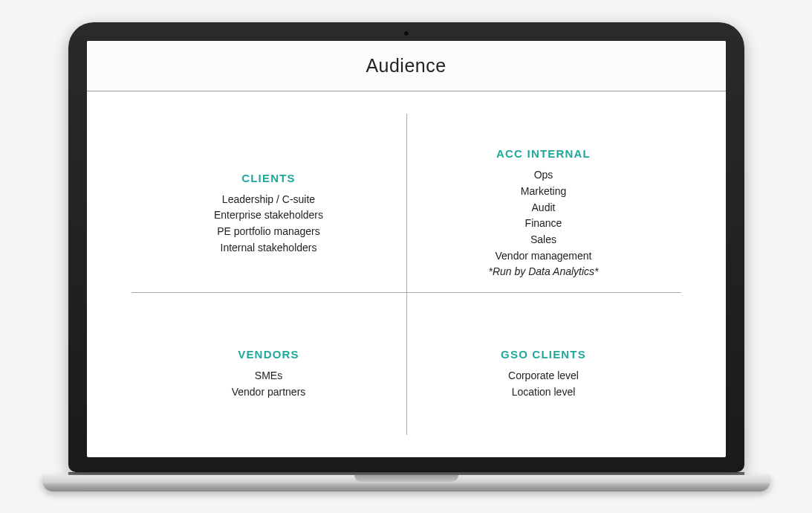 This screenshot has height=513, width=812. What do you see at coordinates (544, 256) in the screenshot?
I see `list-item: Vendor management` at bounding box center [544, 256].